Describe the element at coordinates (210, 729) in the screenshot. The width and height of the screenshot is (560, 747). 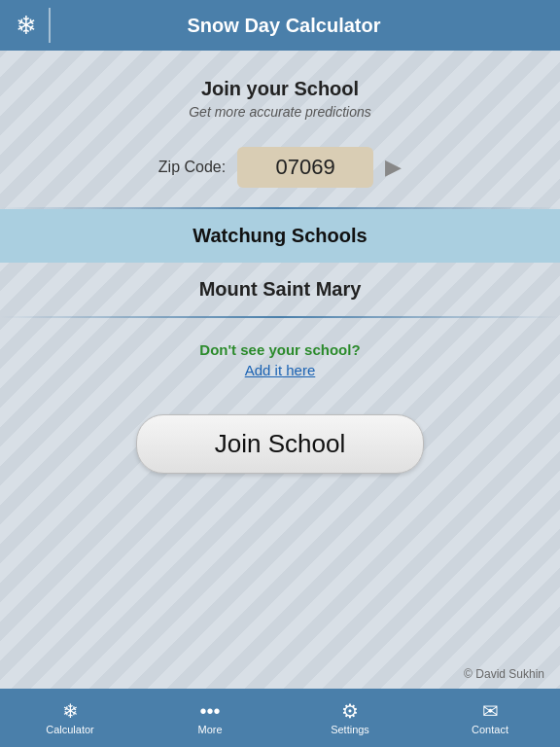
I see `nav-label-more: More` at that location.